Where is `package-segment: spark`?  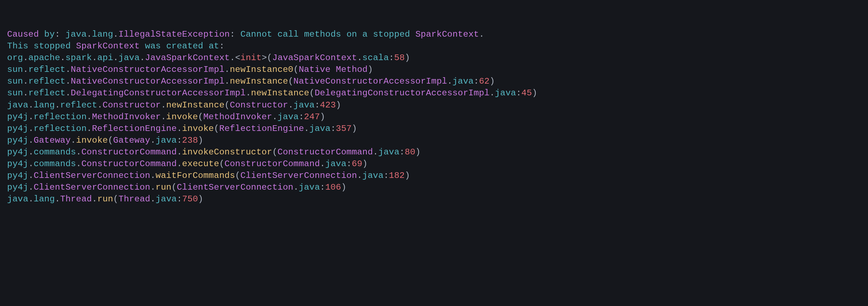 package-segment: spark is located at coordinates (79, 58).